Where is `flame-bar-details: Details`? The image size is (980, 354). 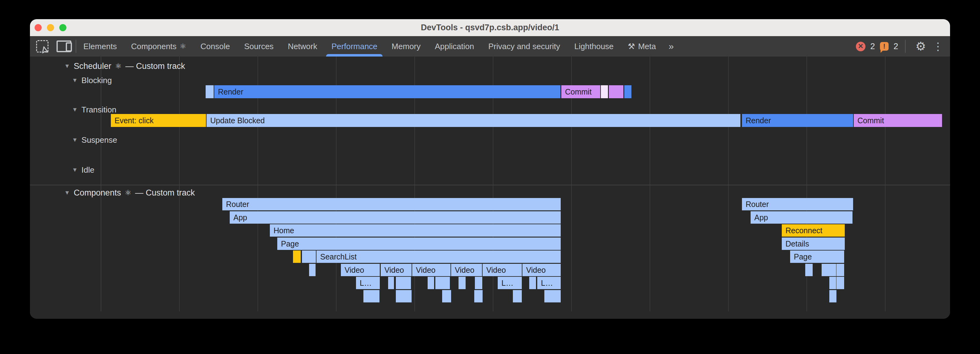 flame-bar-details: Details is located at coordinates (813, 244).